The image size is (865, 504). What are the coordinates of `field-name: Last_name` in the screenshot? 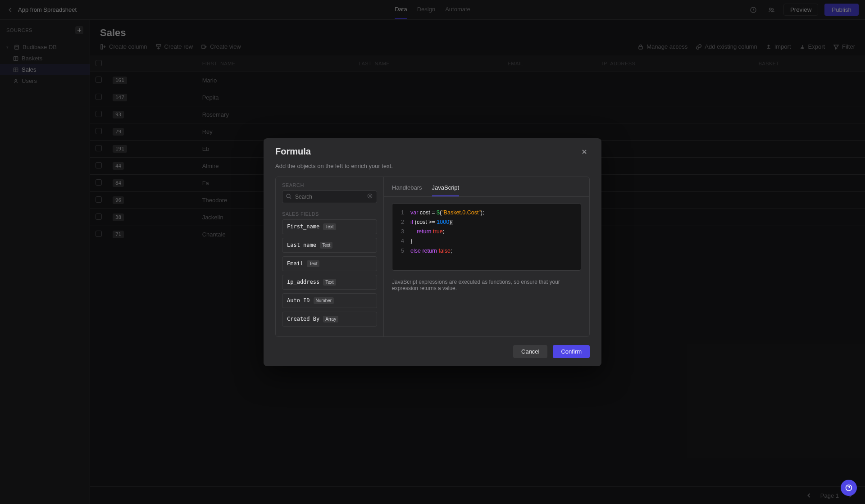 It's located at (302, 245).